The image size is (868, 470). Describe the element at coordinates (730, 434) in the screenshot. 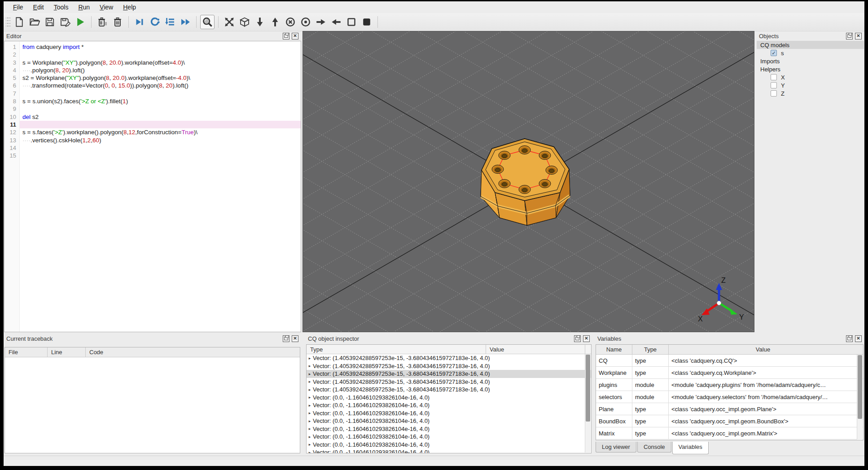

I see `variable-row-matrix: Matrixtype<class 'cadquery.occ_impl.geom…` at that location.